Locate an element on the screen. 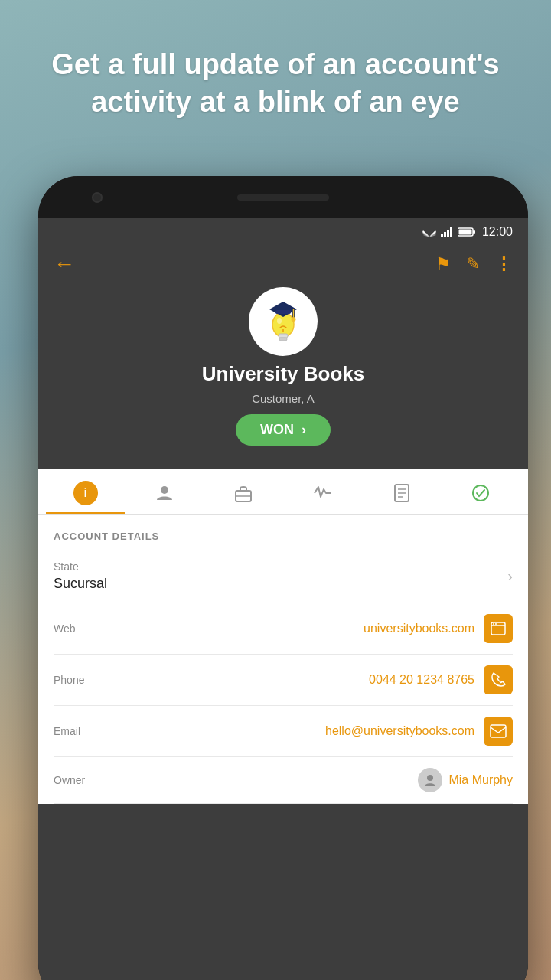 Image resolution: width=551 pixels, height=980 pixels. web-label: Web is located at coordinates (64, 629).